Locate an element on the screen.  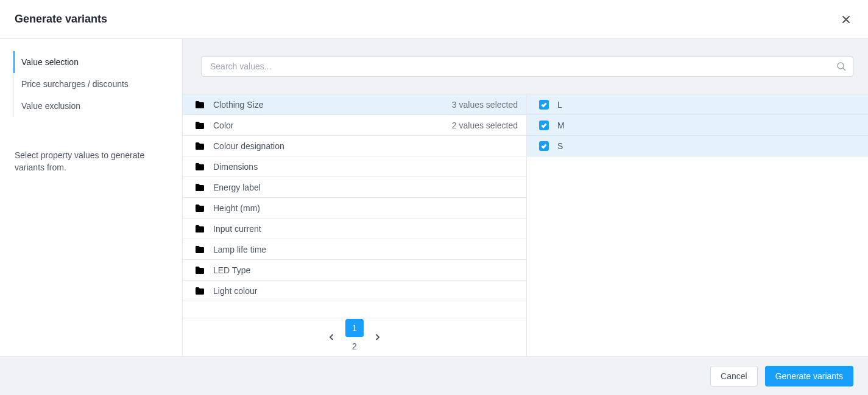
property-count: 2 values selected is located at coordinates (485, 125).